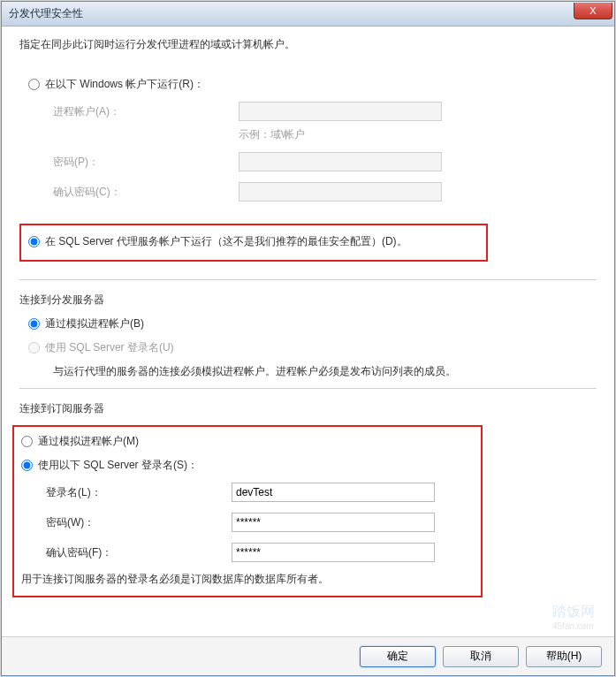 The height and width of the screenshot is (677, 616). What do you see at coordinates (27, 465) in the screenshot?
I see `sub-sqllogin-radio` at bounding box center [27, 465].